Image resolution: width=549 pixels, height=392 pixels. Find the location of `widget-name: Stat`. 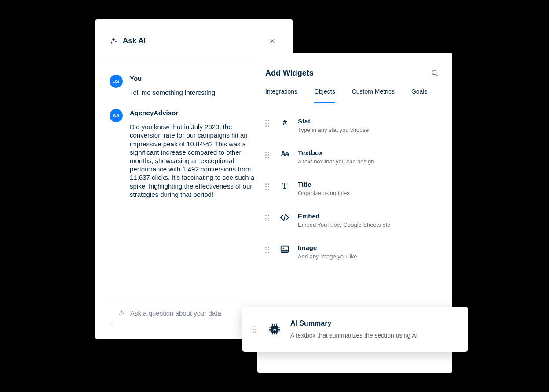

widget-name: Stat is located at coordinates (371, 121).